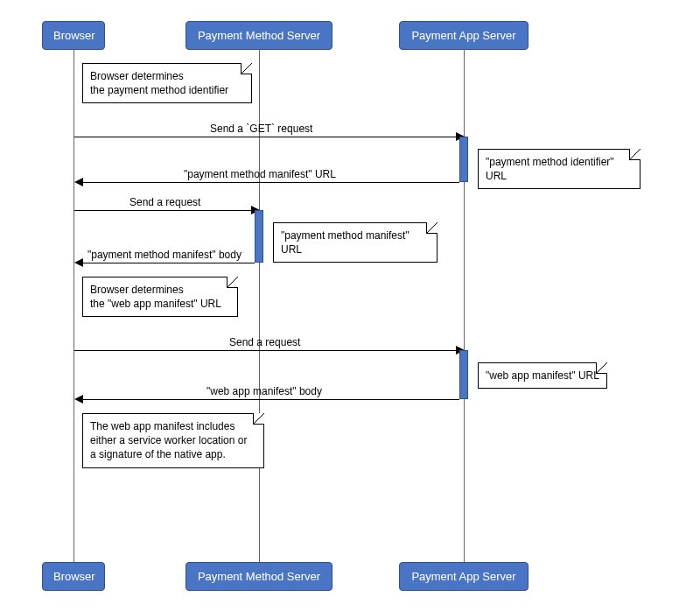 The width and height of the screenshot is (700, 611). Describe the element at coordinates (74, 576) in the screenshot. I see `participant-browser-bottom: Browser` at that location.